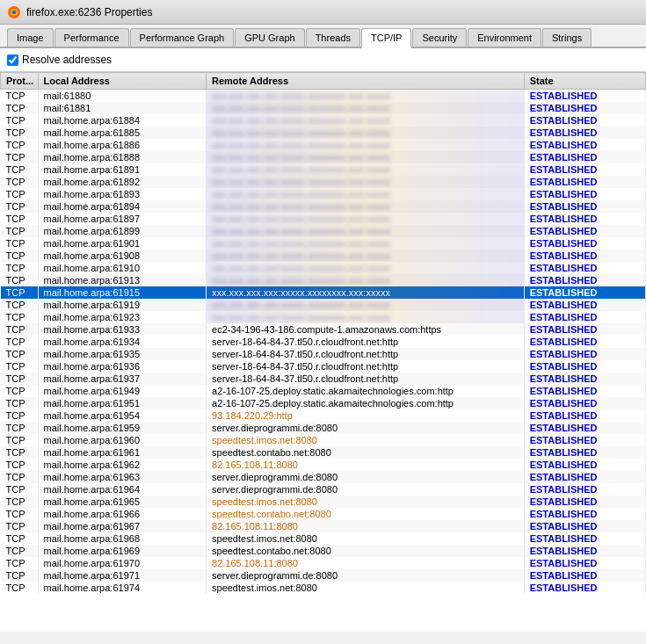 Image resolution: width=646 pixels, height=644 pixels. Describe the element at coordinates (12, 60) in the screenshot. I see `resolve-addresses-checkbox` at that location.